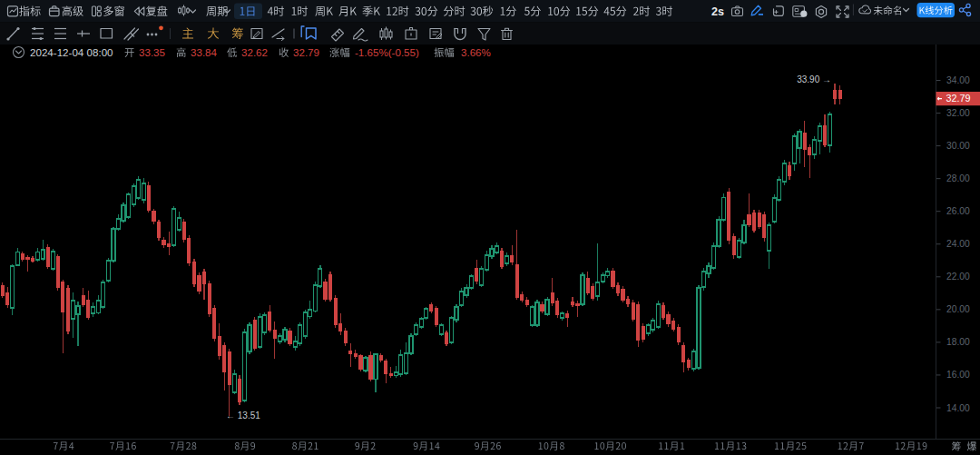 The height and width of the screenshot is (455, 980). Describe the element at coordinates (718, 12) in the screenshot. I see `svg-text: 2s` at that location.